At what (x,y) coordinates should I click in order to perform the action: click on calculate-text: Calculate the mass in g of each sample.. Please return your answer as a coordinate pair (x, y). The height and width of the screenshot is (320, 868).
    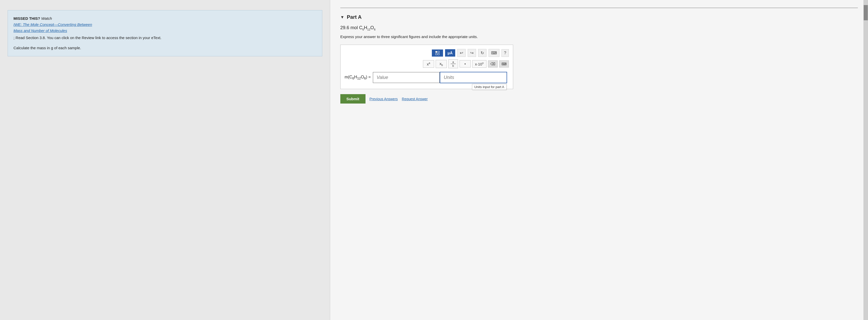
    Looking at the image, I should click on (165, 48).